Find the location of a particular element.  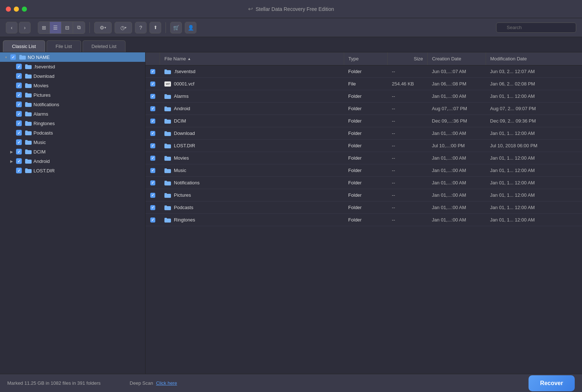

tree-item-ringtones: ▶ Ringtones is located at coordinates (73, 123).